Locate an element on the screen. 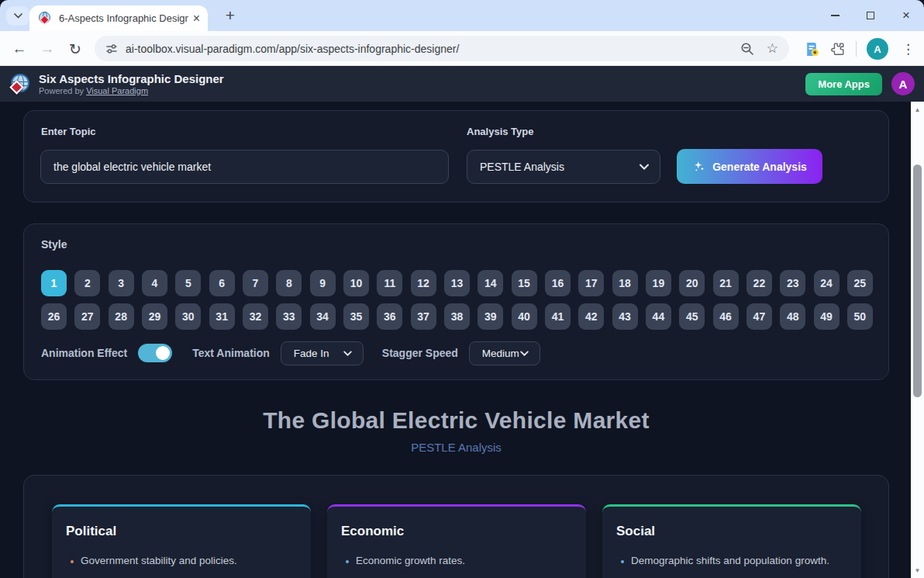 The height and width of the screenshot is (578, 924). scroll-up-icon: ▲ is located at coordinates (918, 109).